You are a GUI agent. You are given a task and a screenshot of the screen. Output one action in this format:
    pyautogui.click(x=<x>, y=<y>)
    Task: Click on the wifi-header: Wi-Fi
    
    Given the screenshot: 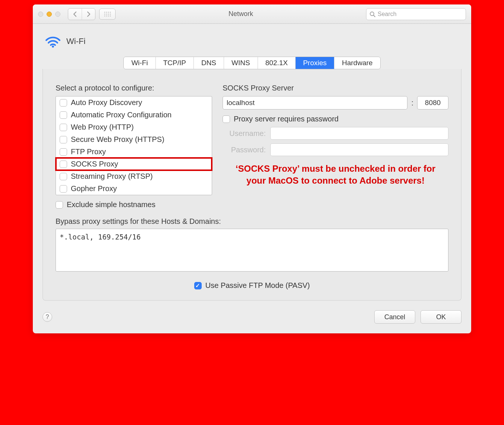 What is the action you would take?
    pyautogui.click(x=253, y=41)
    